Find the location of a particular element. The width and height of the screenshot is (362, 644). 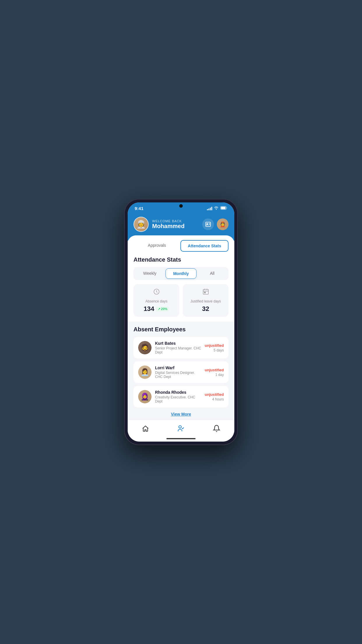

period-selector: Weekly Monthly All is located at coordinates (181, 274).